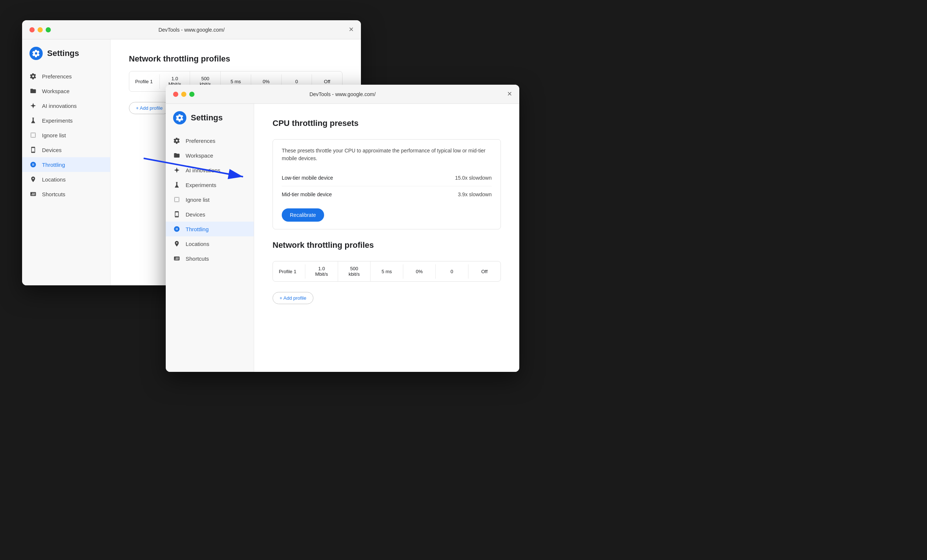 The image size is (927, 560). I want to click on ignore-icon-front, so click(177, 199).